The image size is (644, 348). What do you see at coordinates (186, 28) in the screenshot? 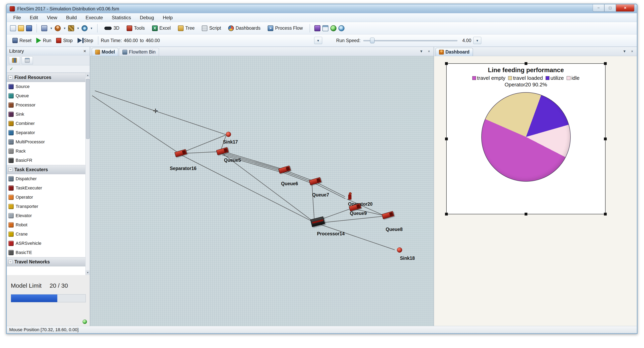
I see `toolbar-button: Tree` at bounding box center [186, 28].